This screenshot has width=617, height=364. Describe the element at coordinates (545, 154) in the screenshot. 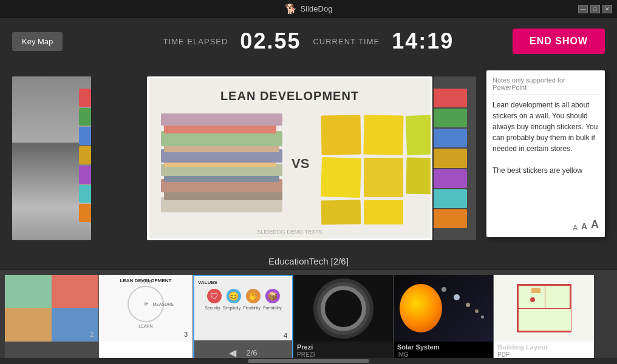

I see `notes-panel: Notes only supported for PowerPoint Lean…` at that location.